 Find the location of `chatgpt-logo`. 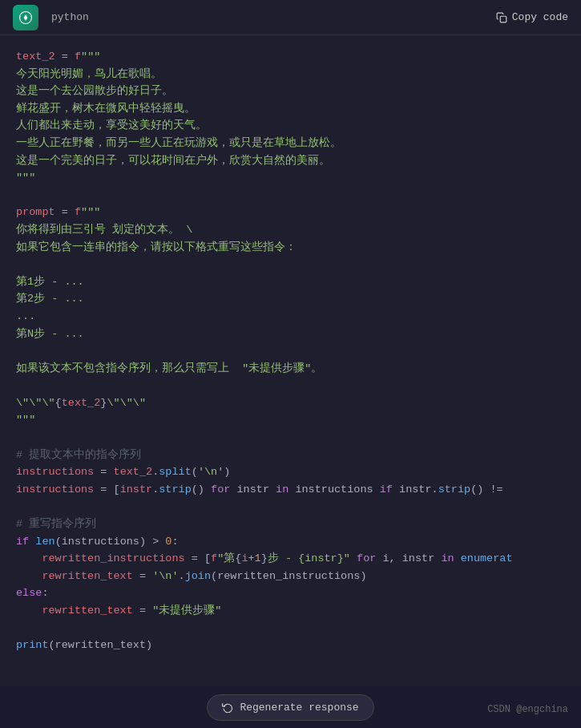

chatgpt-logo is located at coordinates (26, 18).